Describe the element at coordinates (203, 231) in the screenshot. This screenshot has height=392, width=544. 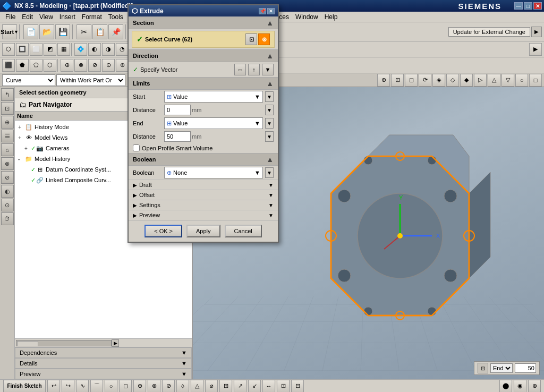
I see `apply-button: Apply` at that location.